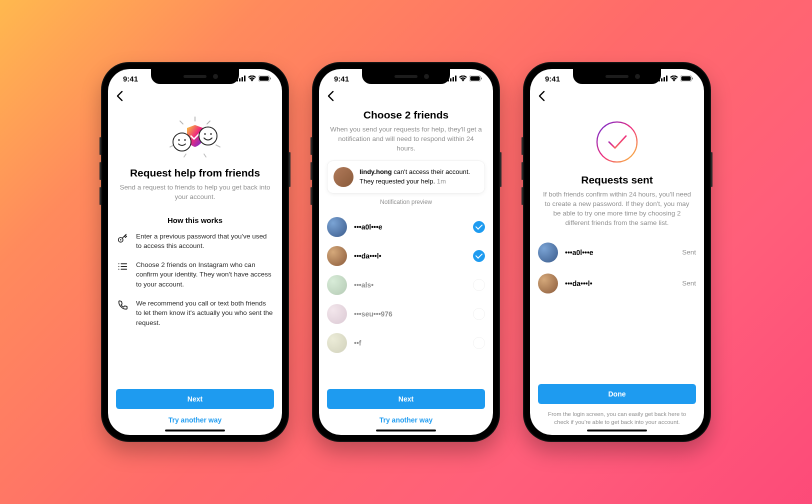  I want to click on friend-row: •••da•••l•, so click(406, 256).